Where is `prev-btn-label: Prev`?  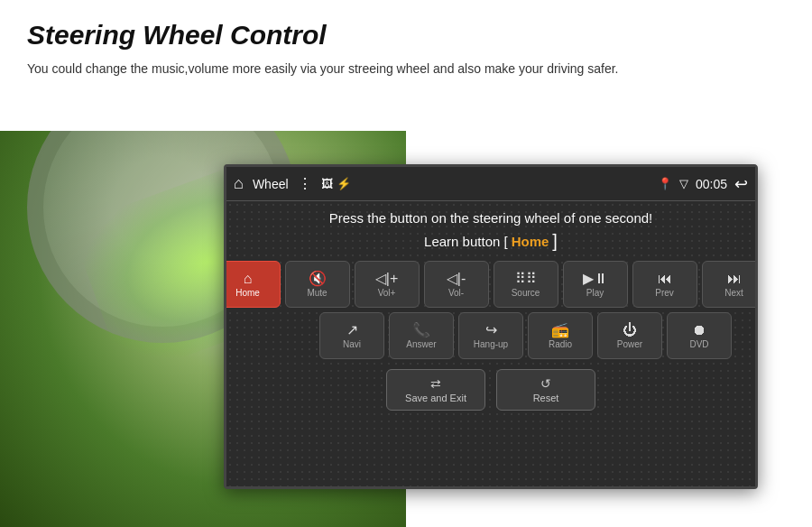 prev-btn-label: Prev is located at coordinates (664, 292).